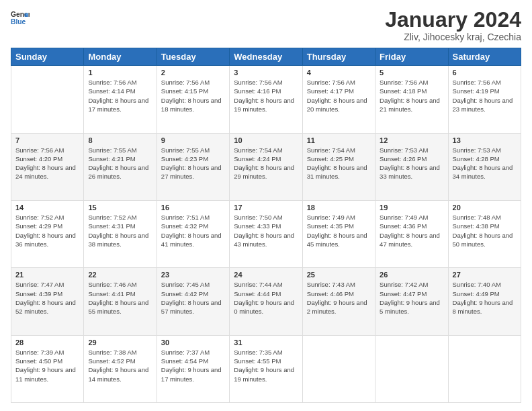  What do you see at coordinates (339, 99) in the screenshot?
I see `day-cell: 4Sunrise: 7:56 AMSunset: 4:17 PMDaylight…` at bounding box center [339, 99].